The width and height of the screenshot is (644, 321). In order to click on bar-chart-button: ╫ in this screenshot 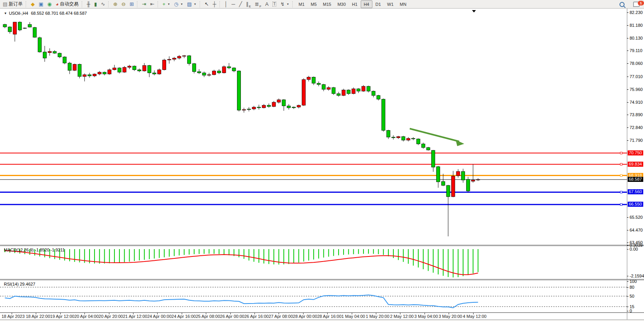, I will do `click(89, 4)`.